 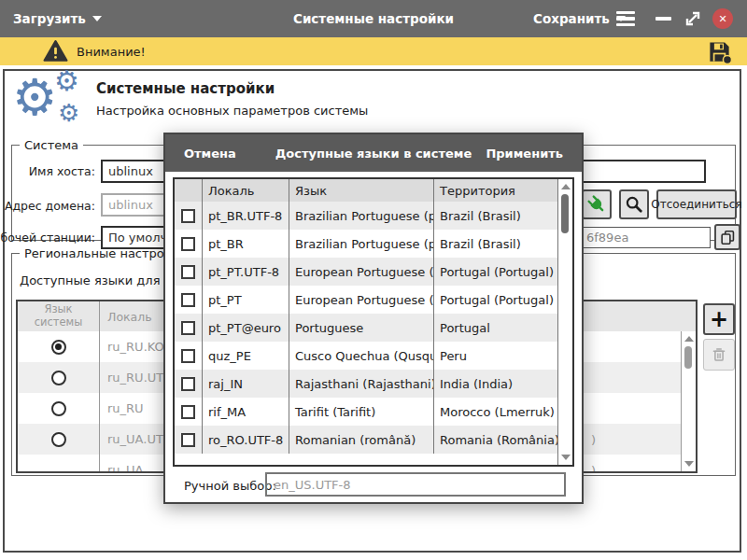 I want to click on workstation-id-value: 6f89ea, so click(x=645, y=237).